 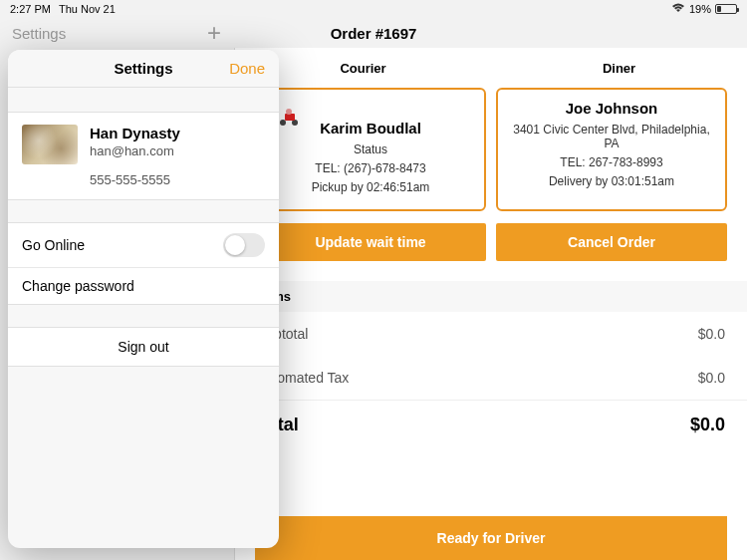 What do you see at coordinates (374, 34) in the screenshot?
I see `order-title: Order #1697` at bounding box center [374, 34].